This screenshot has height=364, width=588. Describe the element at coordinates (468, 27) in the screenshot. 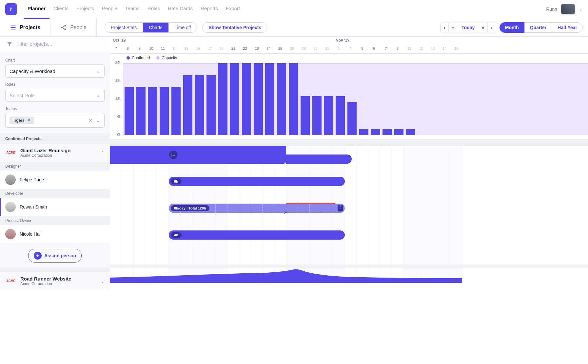

I see `today-button: Today` at that location.